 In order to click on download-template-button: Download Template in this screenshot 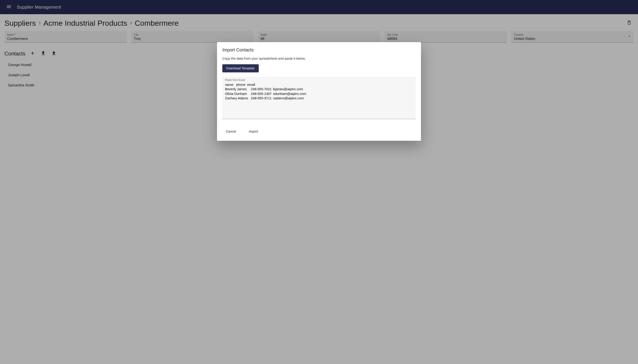, I will do `click(240, 68)`.